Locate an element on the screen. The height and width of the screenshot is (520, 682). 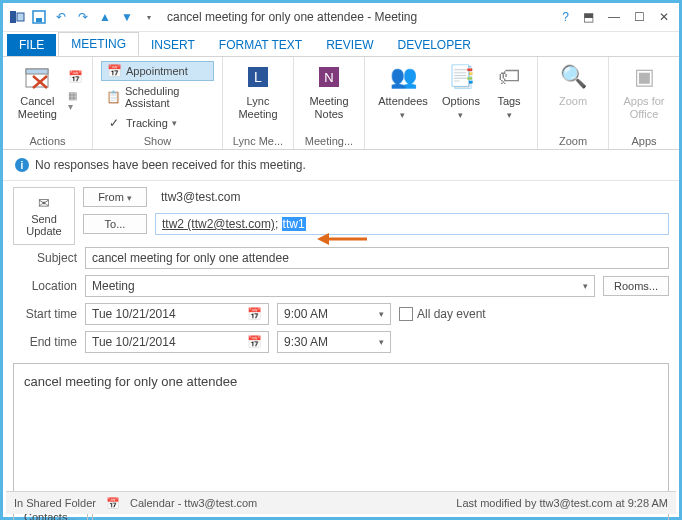
titlebar: ↶ ↷ ▲ ▼ ▾ cancel meeting for only one at… is located at coordinates (341, 18).